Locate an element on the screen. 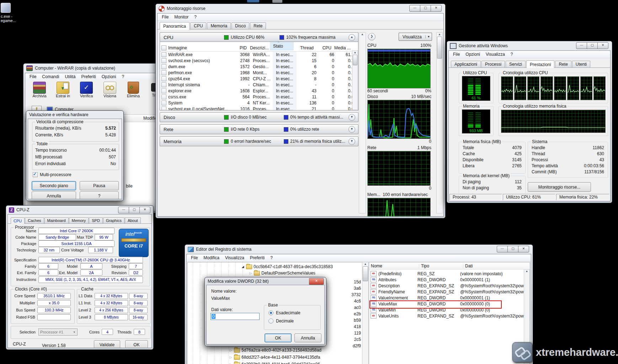 The image size is (618, 364). tab-spd: SPD is located at coordinates (96, 220).